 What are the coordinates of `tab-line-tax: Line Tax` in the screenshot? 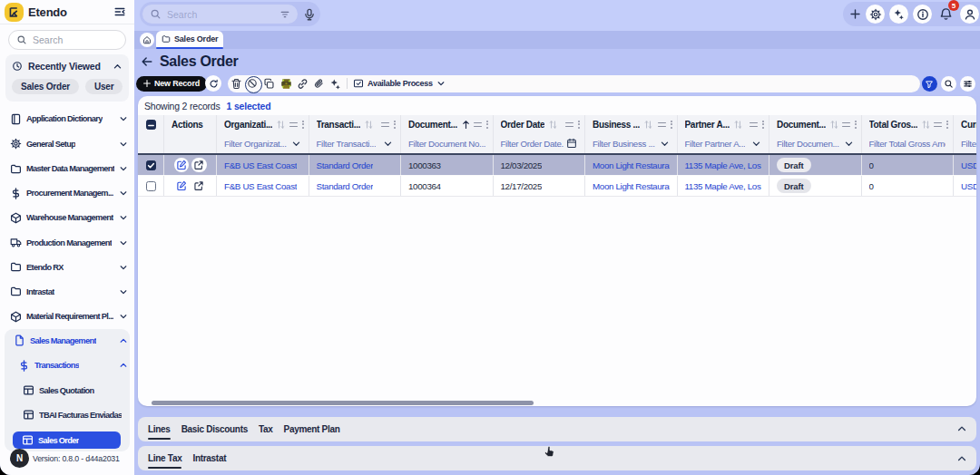 It's located at (165, 459).